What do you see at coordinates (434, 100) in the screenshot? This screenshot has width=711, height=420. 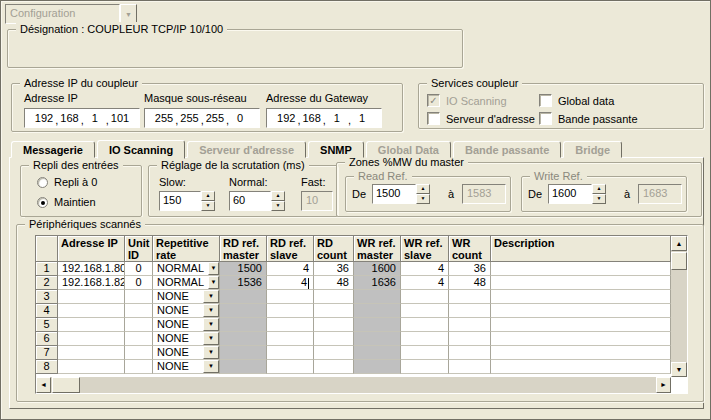 I see `checkbox-box: ✓` at bounding box center [434, 100].